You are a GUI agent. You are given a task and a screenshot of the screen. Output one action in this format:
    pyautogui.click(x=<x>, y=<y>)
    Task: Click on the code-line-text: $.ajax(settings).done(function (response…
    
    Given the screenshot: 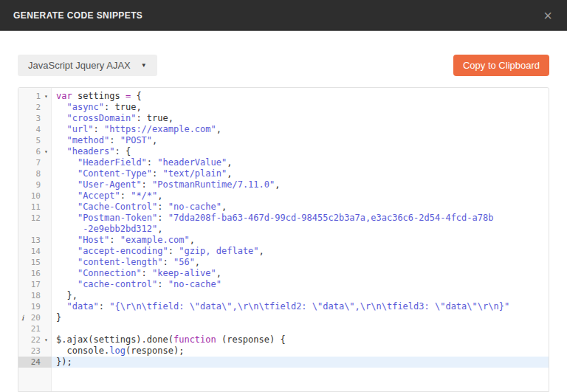 What is the action you would take?
    pyautogui.click(x=300, y=340)
    